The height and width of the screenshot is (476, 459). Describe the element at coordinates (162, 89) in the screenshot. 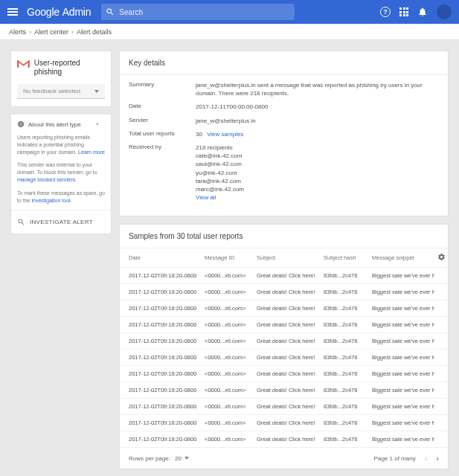

I see `summary-label: Summary` at that location.